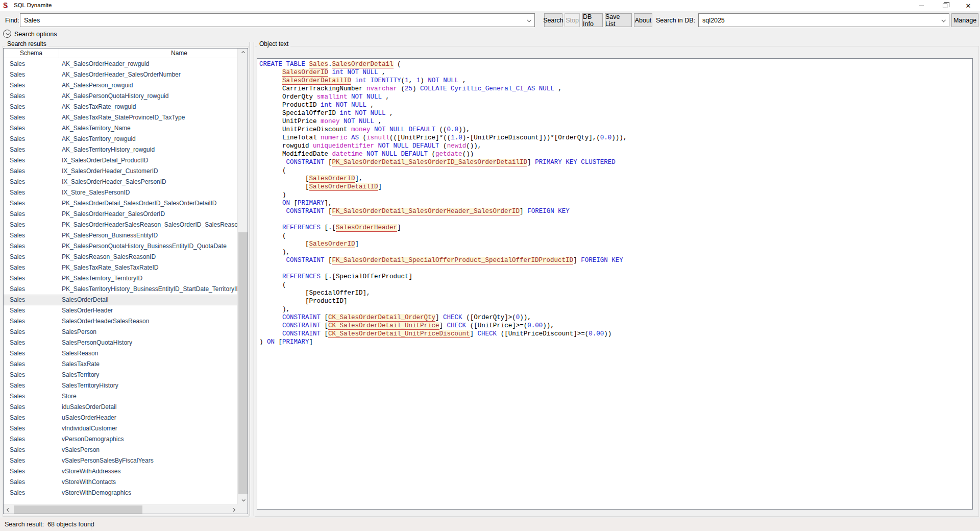 The height and width of the screenshot is (531, 980). I want to click on table-row: SalesPK_SalesOrderDetail_SalesOrderID_Sa…, so click(120, 203).